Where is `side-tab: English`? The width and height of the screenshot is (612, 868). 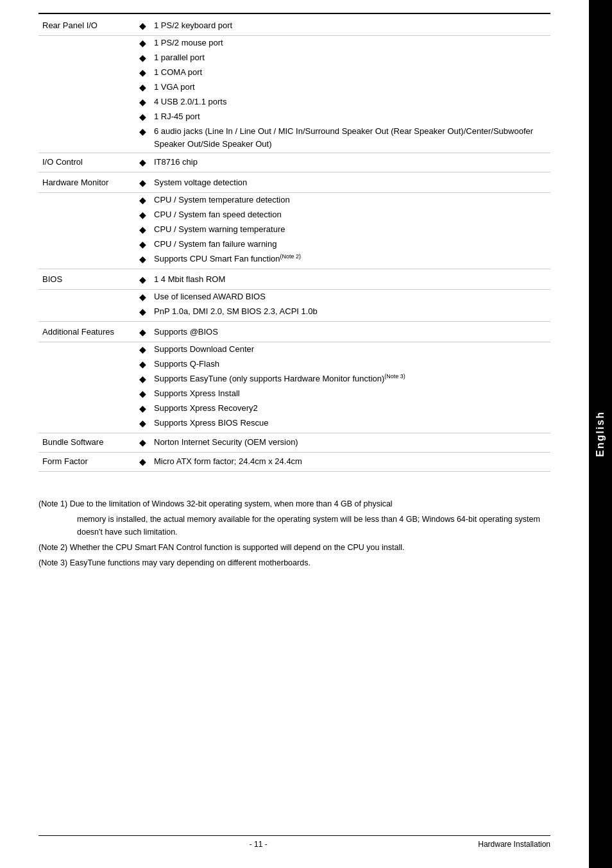 side-tab: English is located at coordinates (600, 434).